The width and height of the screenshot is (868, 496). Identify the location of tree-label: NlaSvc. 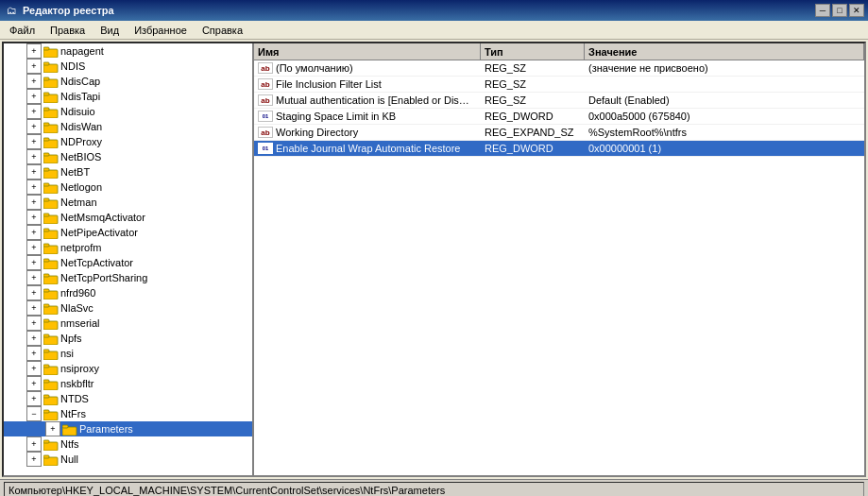
(77, 308).